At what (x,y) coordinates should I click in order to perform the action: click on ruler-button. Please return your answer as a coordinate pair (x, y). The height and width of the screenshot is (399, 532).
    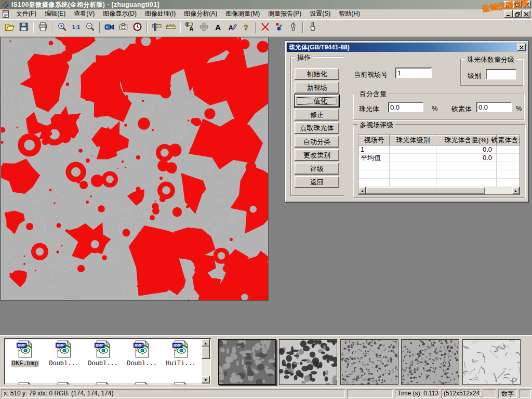
    Looking at the image, I should click on (170, 28).